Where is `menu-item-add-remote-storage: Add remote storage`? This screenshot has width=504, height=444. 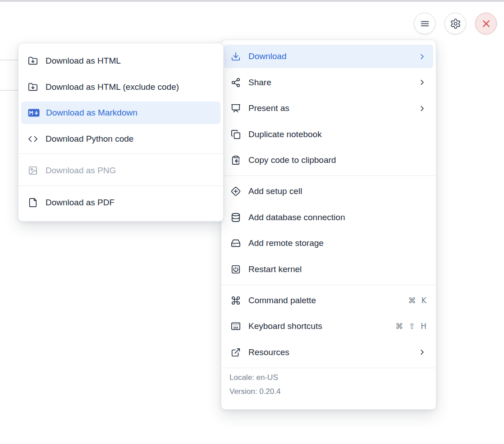
menu-item-add-remote-storage: Add remote storage is located at coordinates (329, 243).